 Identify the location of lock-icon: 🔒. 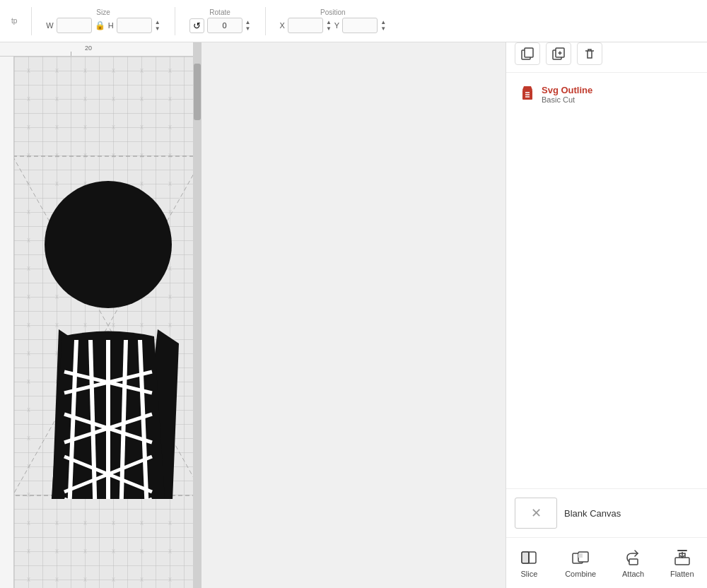
(100, 25).